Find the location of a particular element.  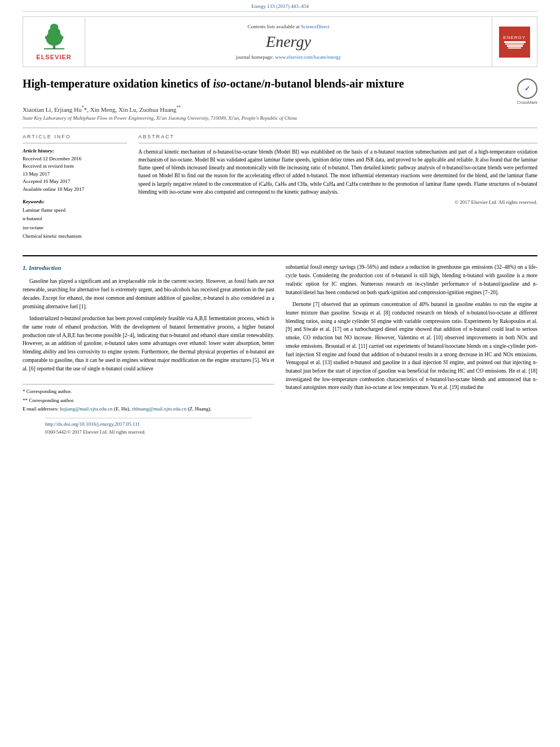

elsevier-logo-box: ELSEVIER is located at coordinates (54, 42).